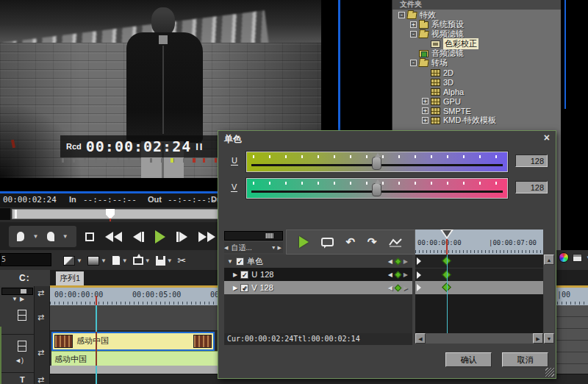 The height and width of the screenshot is (384, 588). I want to click on tree-item-2d: 2D, so click(476, 72).